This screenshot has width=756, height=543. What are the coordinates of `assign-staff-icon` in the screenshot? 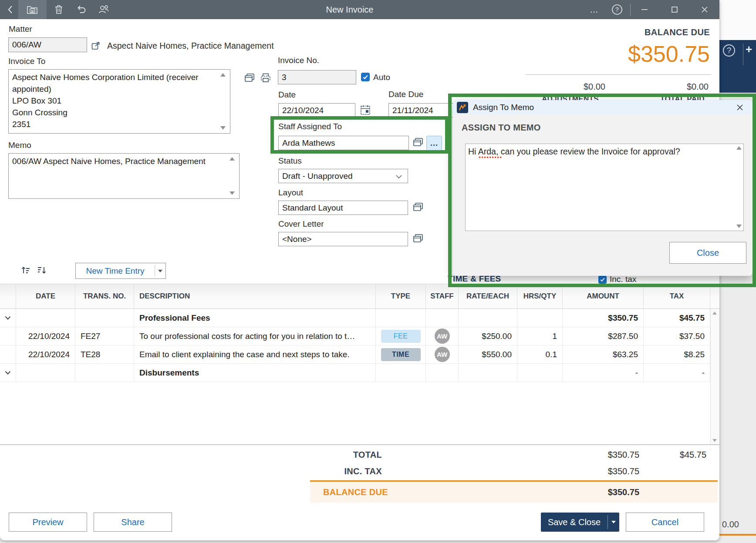 It's located at (104, 10).